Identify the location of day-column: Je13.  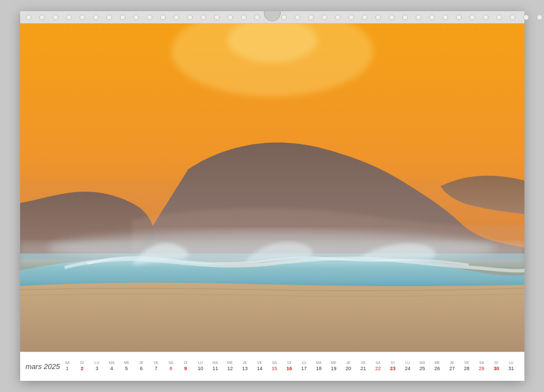
(245, 366).